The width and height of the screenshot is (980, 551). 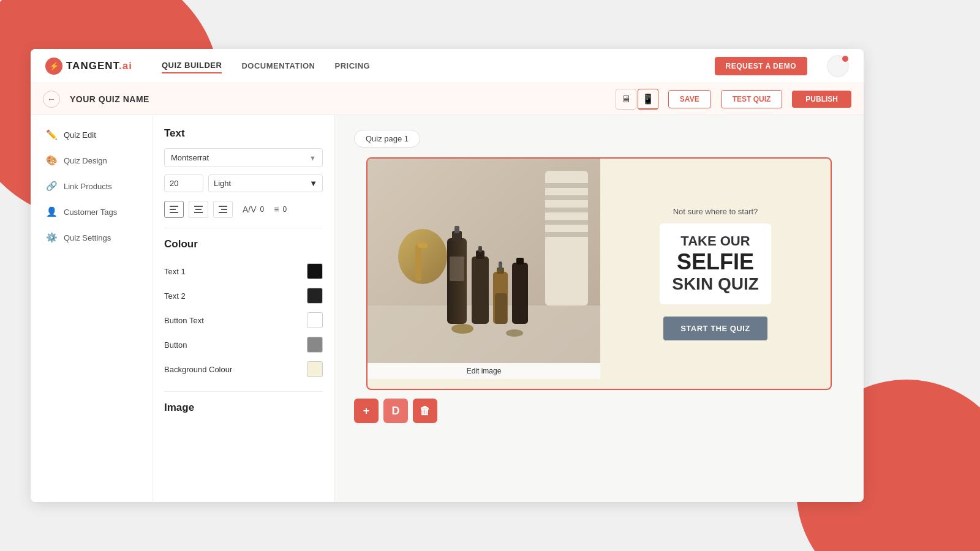 What do you see at coordinates (353, 66) in the screenshot?
I see `nav-pricing: PRICING` at bounding box center [353, 66].